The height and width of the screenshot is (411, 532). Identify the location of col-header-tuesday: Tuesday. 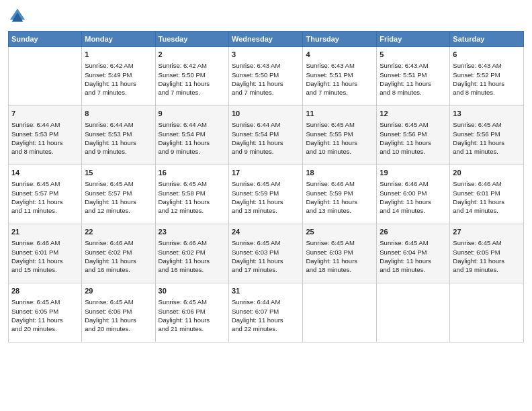
(192, 39).